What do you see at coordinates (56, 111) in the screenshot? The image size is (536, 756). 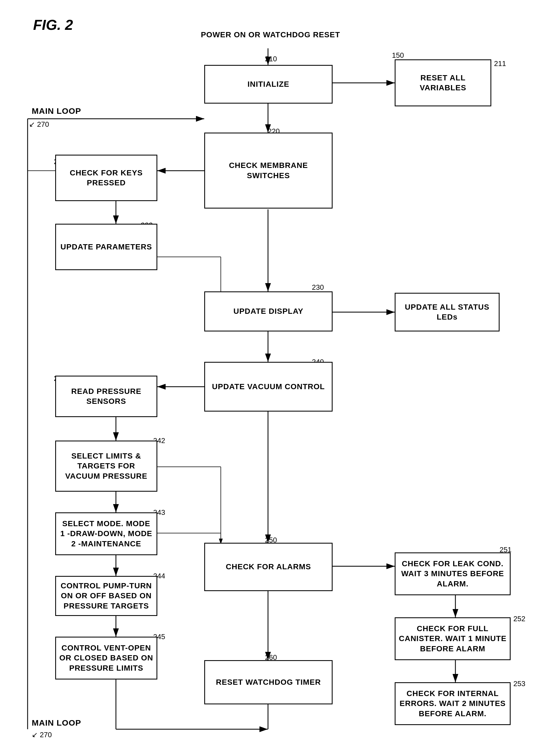 I see `main-loop-top-label: MAIN LOOP` at bounding box center [56, 111].